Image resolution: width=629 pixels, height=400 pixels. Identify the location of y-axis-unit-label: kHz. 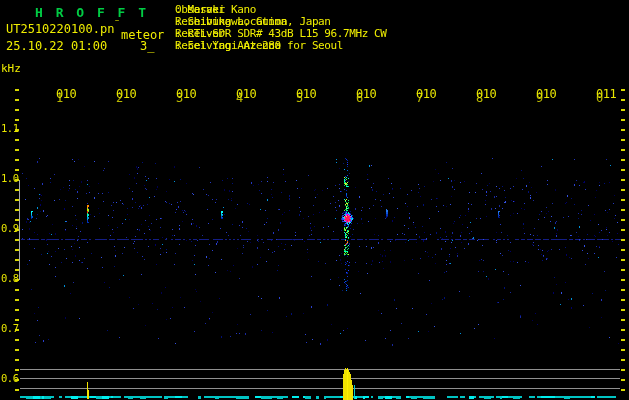
(11, 68).